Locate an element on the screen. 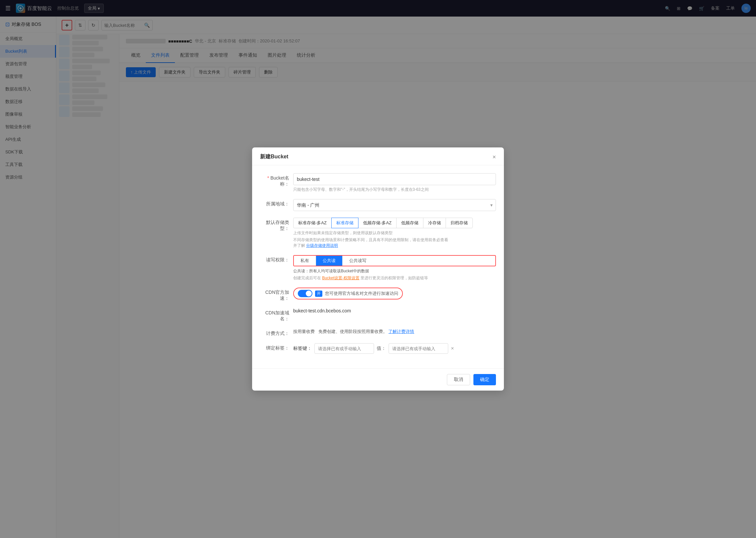  rw-content: 私有 公共读 公共读写 公共读：所有人均可读取该Bucket中的数据 创建完成后… is located at coordinates (395, 268).